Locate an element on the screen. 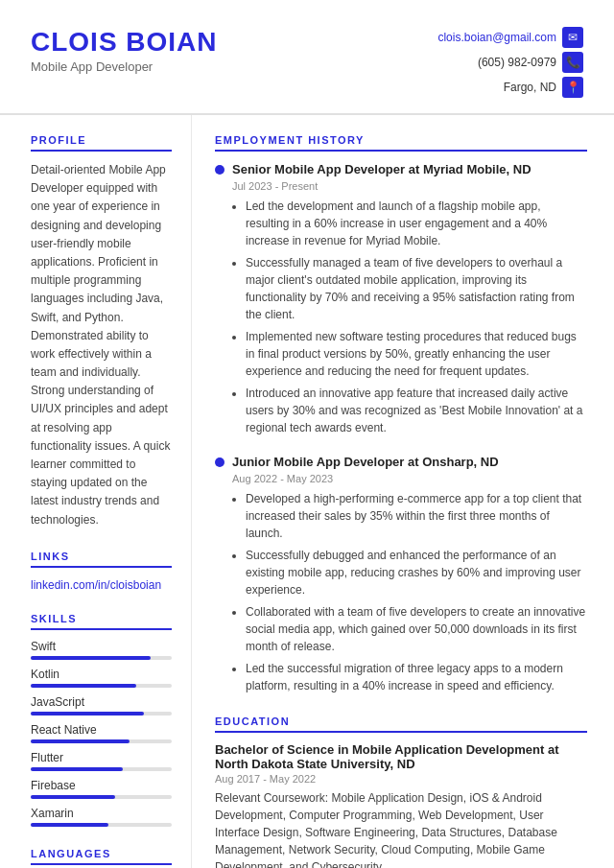 Image resolution: width=614 pixels, height=868 pixels. skill-kotlin: Kotlin is located at coordinates (102, 677).